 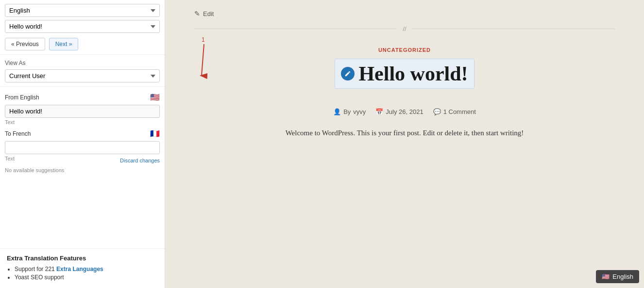 What do you see at coordinates (83, 112) in the screenshot?
I see `from-text-field` at bounding box center [83, 112].